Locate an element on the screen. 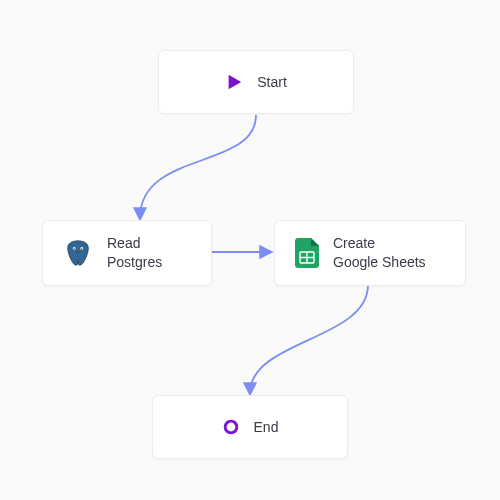 This screenshot has width=500, height=500. node-start: Start is located at coordinates (256, 82).